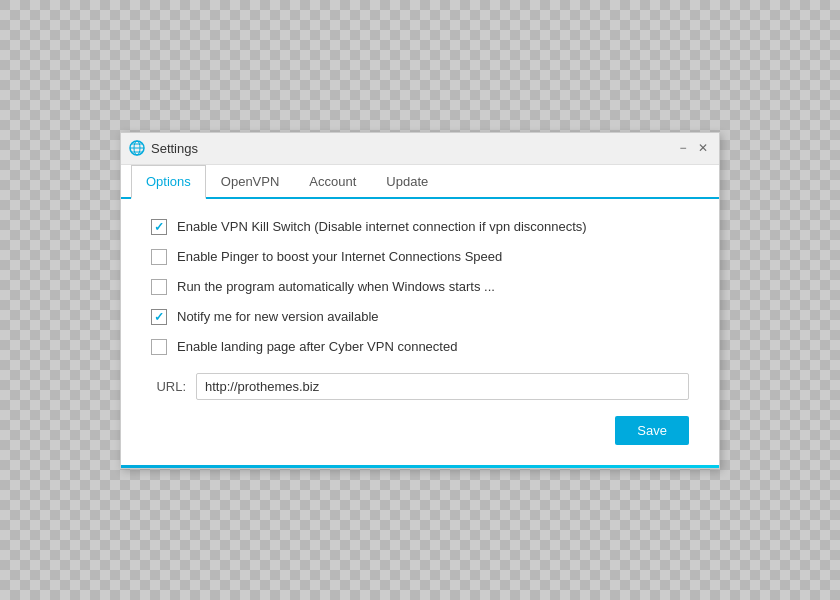 The height and width of the screenshot is (600, 840). What do you see at coordinates (420, 347) in the screenshot?
I see `checkbox-row-landing: Enable landing page after Cyber VPN conn…` at bounding box center [420, 347].